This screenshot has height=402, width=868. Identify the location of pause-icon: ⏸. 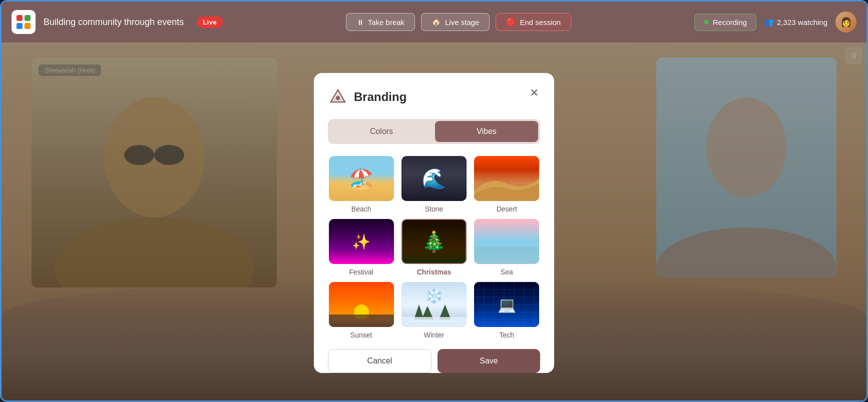
(360, 22).